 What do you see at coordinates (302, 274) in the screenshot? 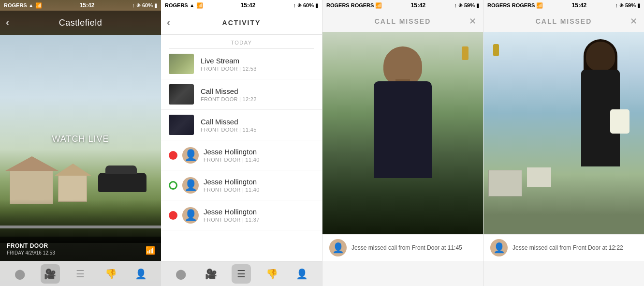
I see `tab-profile-activity: 👤` at bounding box center [302, 274].